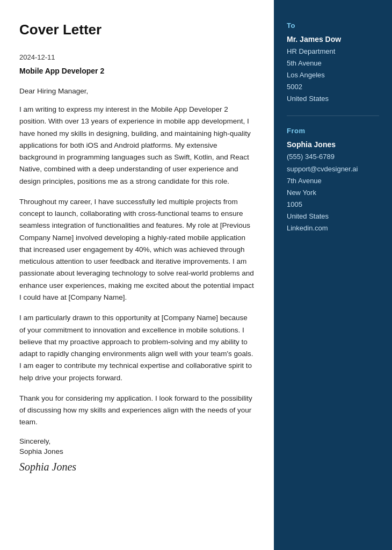  I want to click on recipient-street: 5th Avenue, so click(304, 63).